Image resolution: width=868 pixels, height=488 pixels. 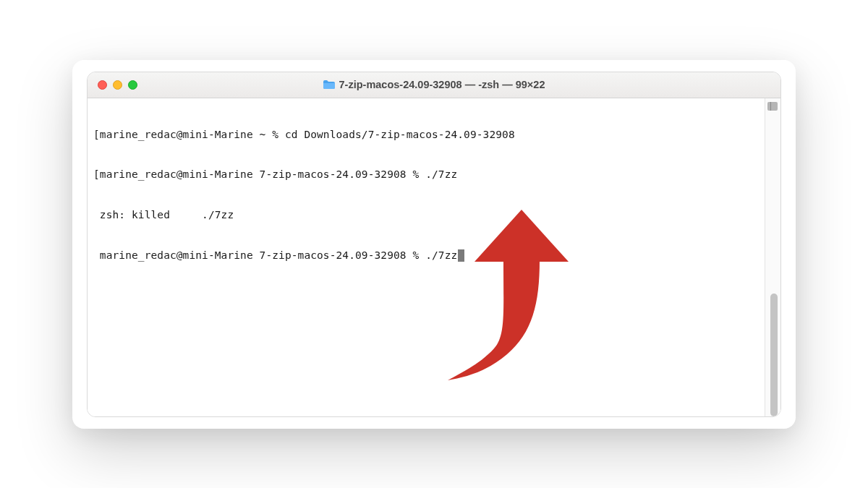 I want to click on scrollbar-rail, so click(x=773, y=257).